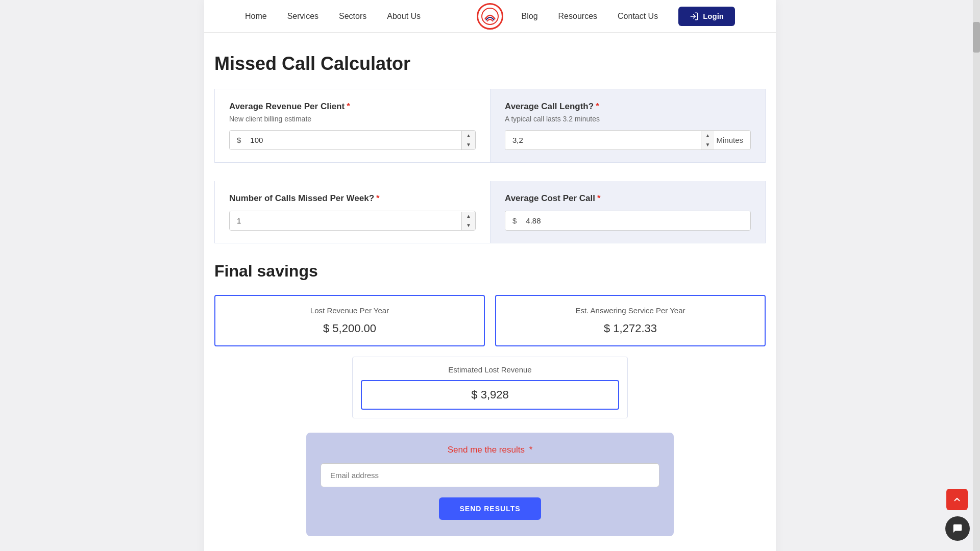 This screenshot has height=551, width=980. Describe the element at coordinates (352, 220) in the screenshot. I see `calls-missed-input-wrapper: ▲ ▼` at that location.